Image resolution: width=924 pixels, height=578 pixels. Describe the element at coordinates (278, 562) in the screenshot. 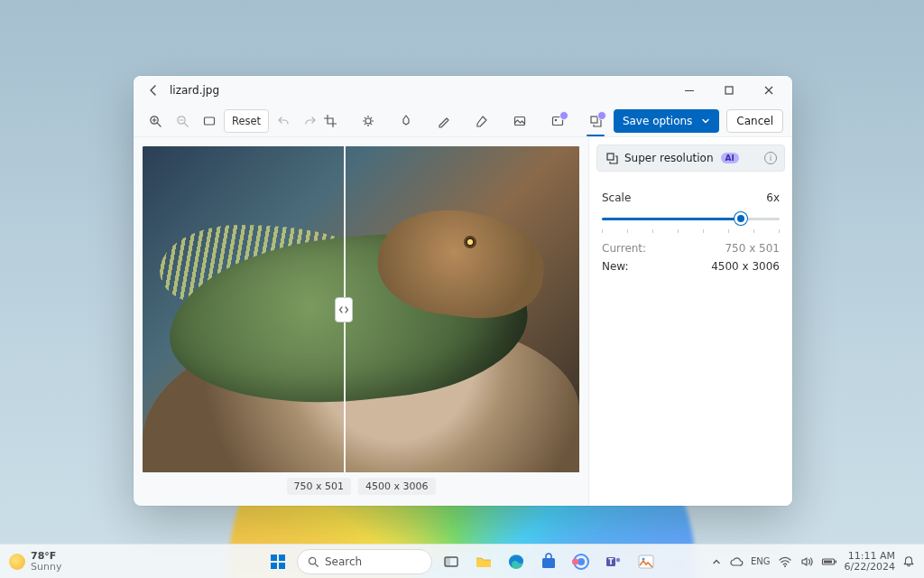

I see `start-button` at that location.